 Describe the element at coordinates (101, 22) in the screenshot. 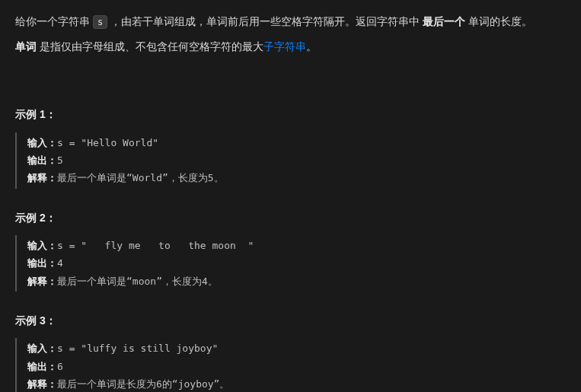

I see `inline-code-s: s` at that location.